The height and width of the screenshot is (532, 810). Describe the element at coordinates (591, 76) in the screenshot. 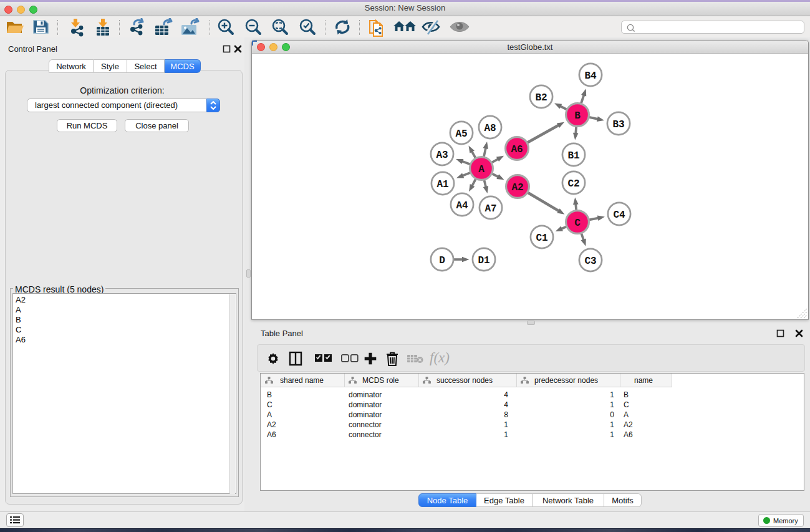

I see `svg-text: B4` at that location.